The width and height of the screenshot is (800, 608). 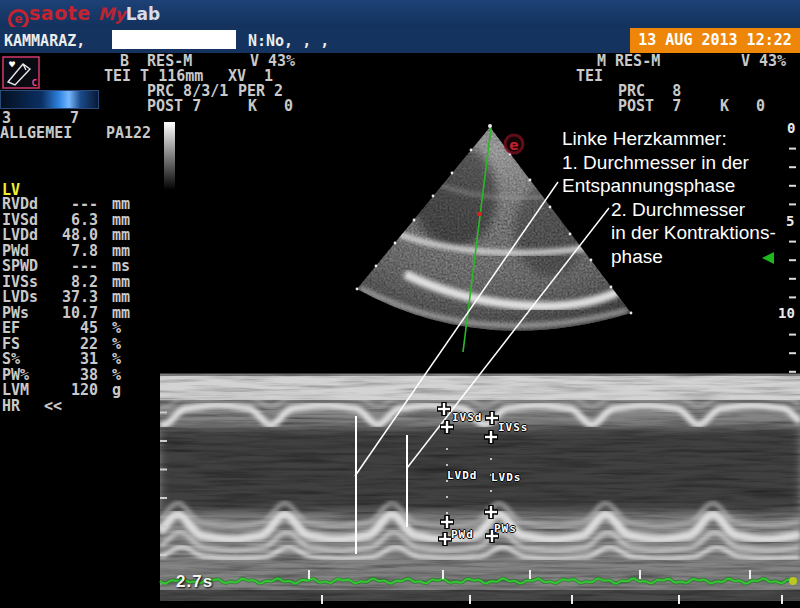 I want to click on annotation-line: Entspannungsphase, so click(x=681, y=186).